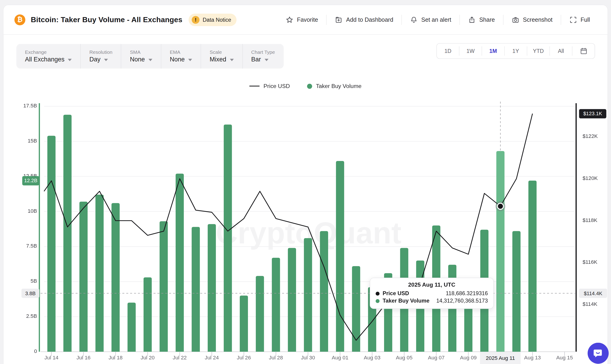  I want to click on tooltip-series-value: 118,686.3219316, so click(467, 294).